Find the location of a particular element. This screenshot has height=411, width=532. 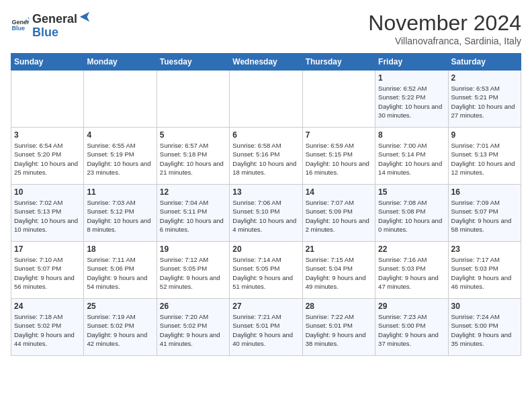

day-info: Sunrise: 7:19 AMSunset: 5:02 PMDaylight:… is located at coordinates (120, 330).